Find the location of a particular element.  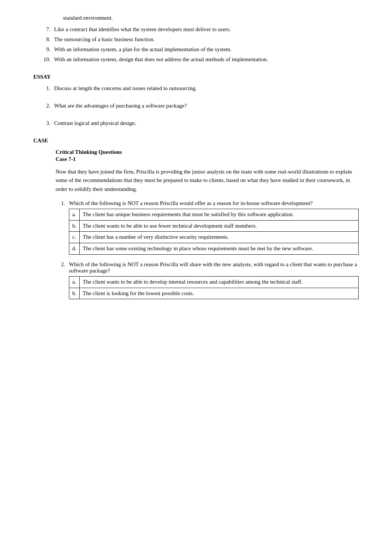

case-intro: Now that they have joined the firm, Pris… is located at coordinates (207, 181).